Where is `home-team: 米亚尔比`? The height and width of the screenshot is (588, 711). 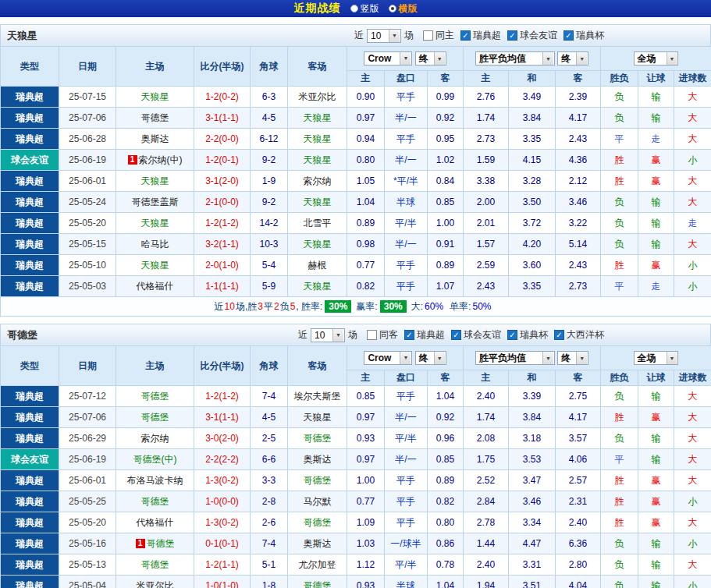
home-team: 米亚尔比 is located at coordinates (155, 584).